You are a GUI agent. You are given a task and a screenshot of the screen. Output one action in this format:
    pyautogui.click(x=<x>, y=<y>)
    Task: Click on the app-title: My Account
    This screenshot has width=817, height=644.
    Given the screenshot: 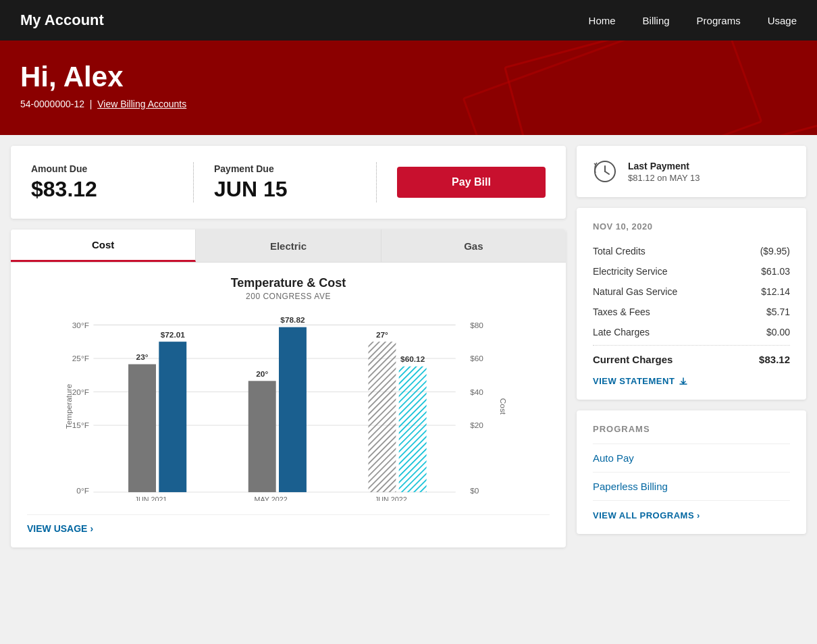 What is the action you would take?
    pyautogui.click(x=62, y=20)
    